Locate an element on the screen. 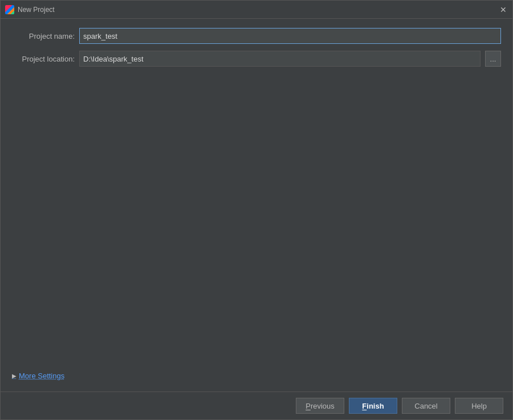 The height and width of the screenshot is (420, 513). previous-button: PPreviousrevious is located at coordinates (320, 406).